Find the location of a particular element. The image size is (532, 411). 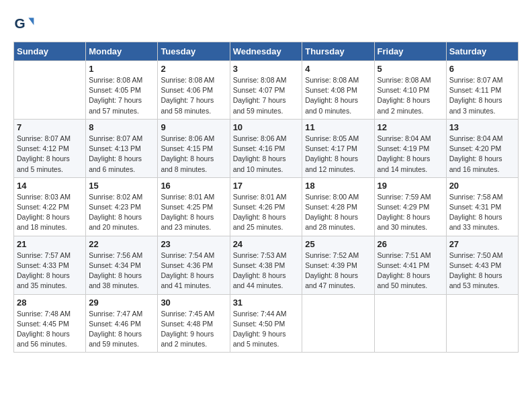

calendar-cell: 31Sunrise: 7:44 AMSunset: 4:50 PMDayligh… is located at coordinates (266, 324).